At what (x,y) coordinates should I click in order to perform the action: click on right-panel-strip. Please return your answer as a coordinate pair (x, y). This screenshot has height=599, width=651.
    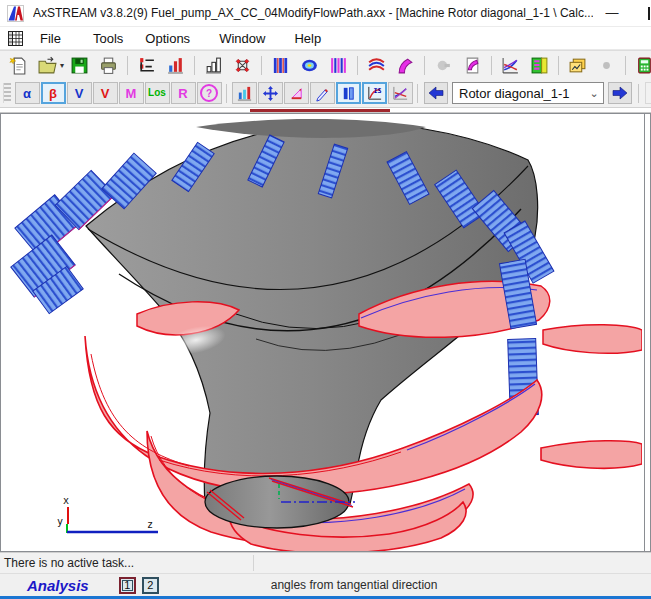
    Looking at the image, I should click on (648, 332).